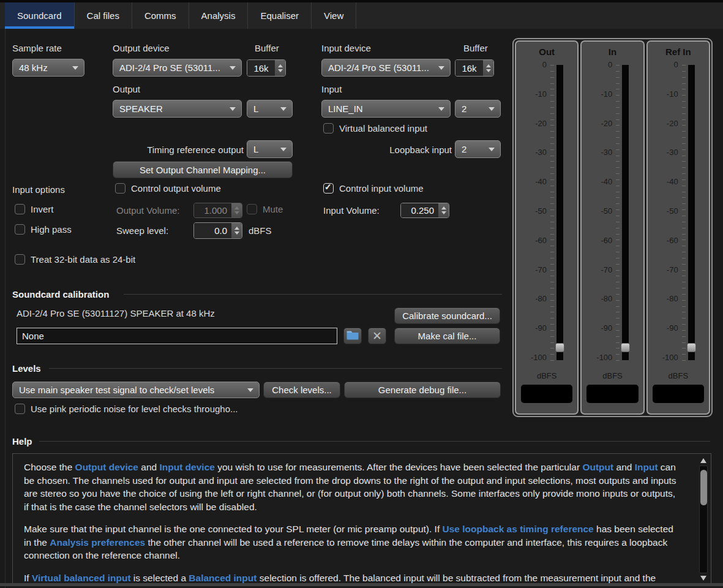 This screenshot has height=588, width=723. What do you see at coordinates (233, 529) in the screenshot?
I see `help-text-segment: Make sure that the input channel is the …` at bounding box center [233, 529].